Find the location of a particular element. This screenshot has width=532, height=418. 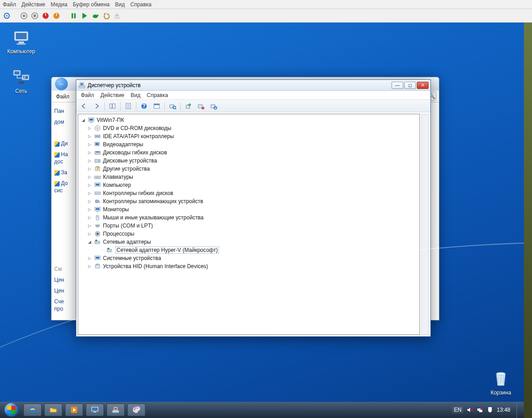

tree-item-floppy: ▷Дисководы гибких дисков is located at coordinates (249, 153).